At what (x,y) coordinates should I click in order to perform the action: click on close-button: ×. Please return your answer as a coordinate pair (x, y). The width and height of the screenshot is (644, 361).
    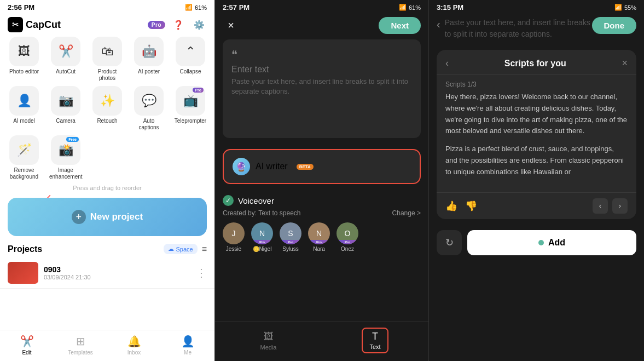
    Looking at the image, I should click on (231, 26).